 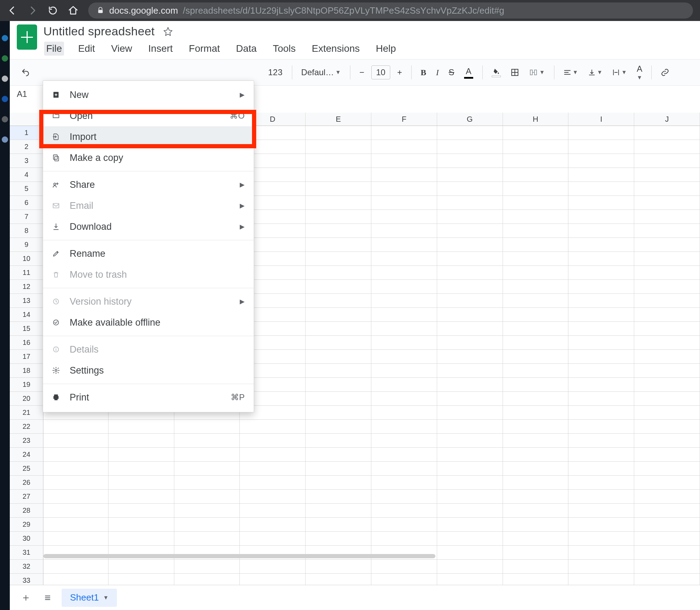 What do you see at coordinates (27, 497) in the screenshot?
I see `row-header: 27` at bounding box center [27, 497].